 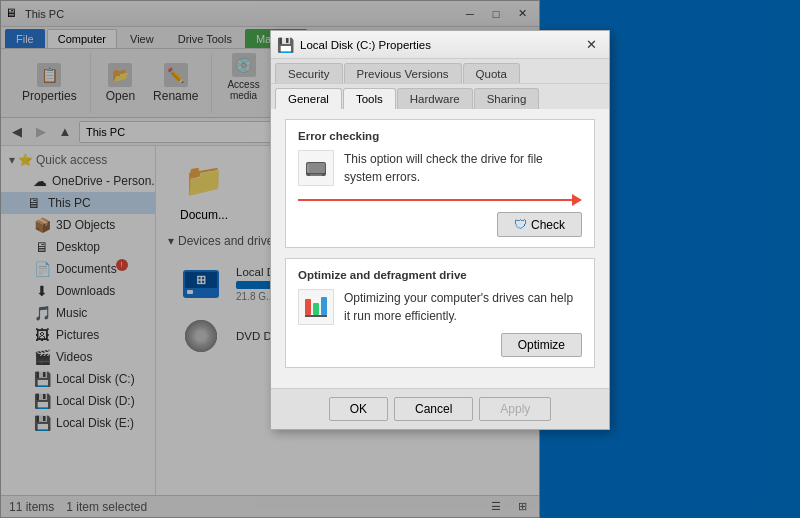 I want to click on optimize-button: Optimize, so click(x=542, y=345).